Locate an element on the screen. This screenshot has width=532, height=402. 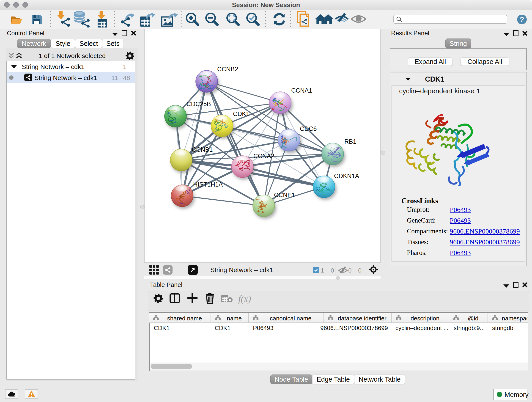
svg-text: CDKN1A is located at coordinates (347, 176).